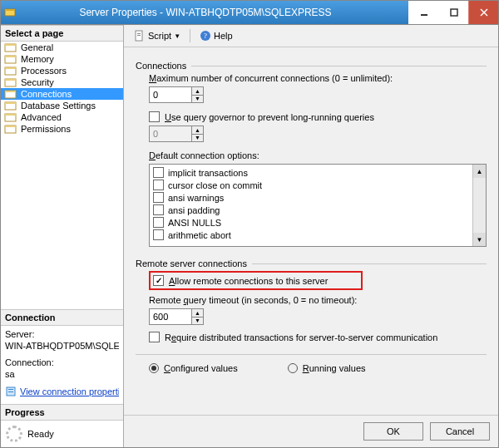 Image resolution: width=499 pixels, height=448 pixels. What do you see at coordinates (483, 12) in the screenshot?
I see `close-button` at bounding box center [483, 12].